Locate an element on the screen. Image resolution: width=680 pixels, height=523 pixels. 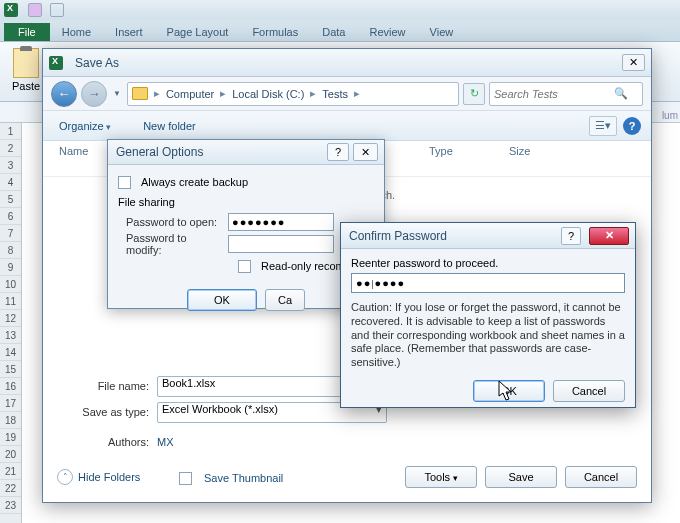
authors-label: Authors: is located at coordinates (104, 442).